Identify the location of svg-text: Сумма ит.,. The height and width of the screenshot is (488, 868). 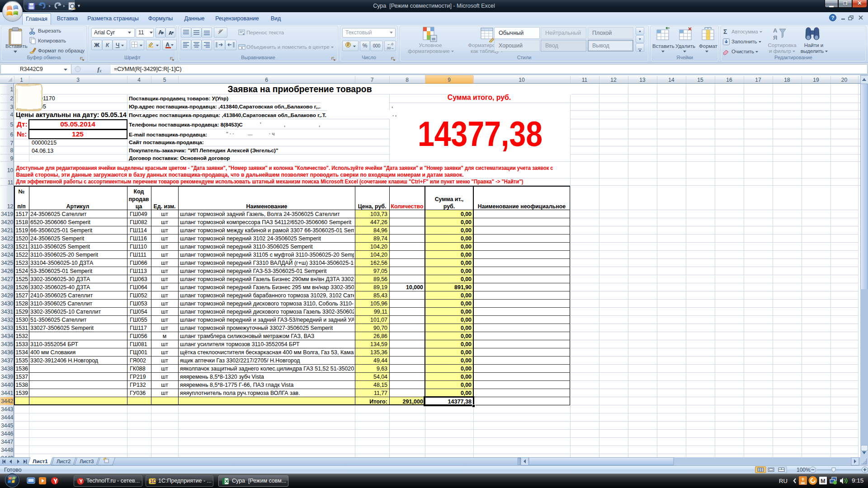
(449, 199).